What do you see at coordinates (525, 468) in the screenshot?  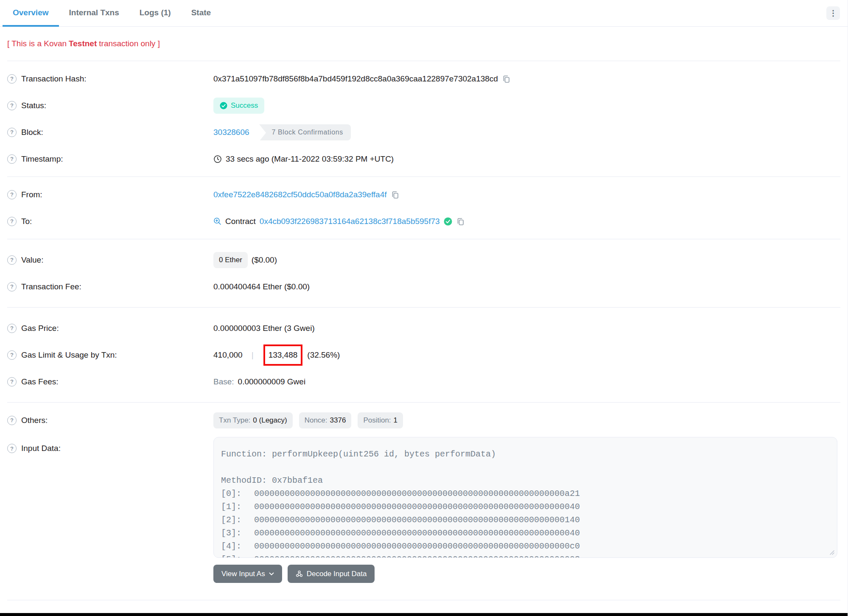 I see `input-blank-line` at bounding box center [525, 468].